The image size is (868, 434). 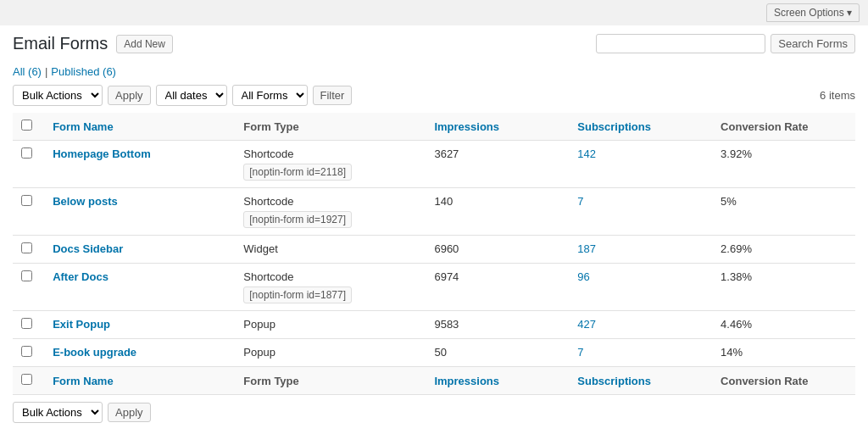 What do you see at coordinates (129, 412) in the screenshot?
I see `apply-bottom-button: Apply` at bounding box center [129, 412].